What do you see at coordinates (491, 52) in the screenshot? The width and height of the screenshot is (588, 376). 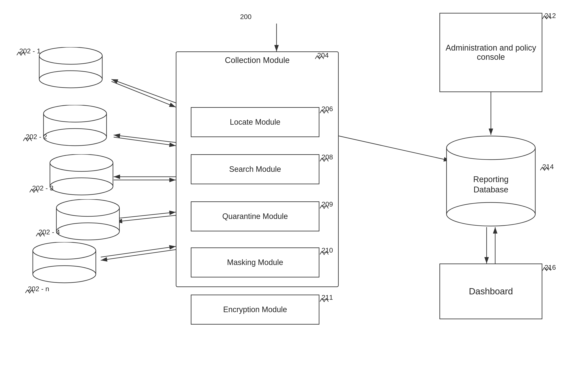 I see `admin-console-label: Administration and policy console` at bounding box center [491, 52].